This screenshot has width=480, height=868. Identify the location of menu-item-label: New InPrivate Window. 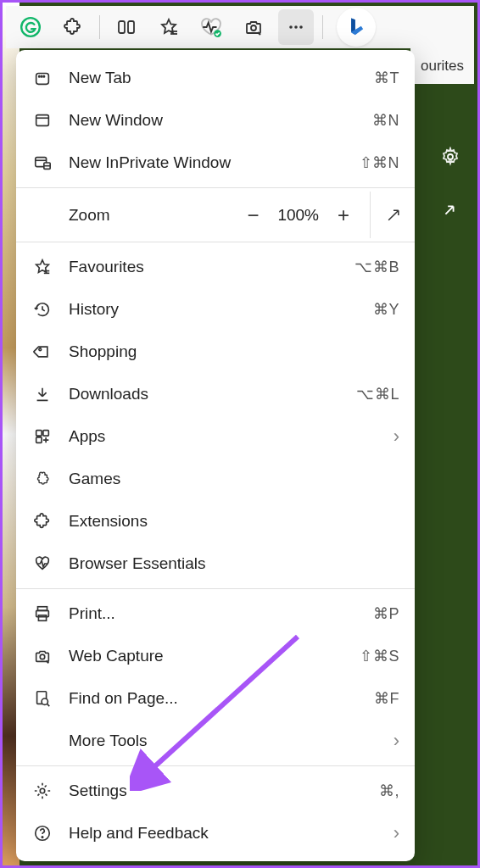
(214, 163).